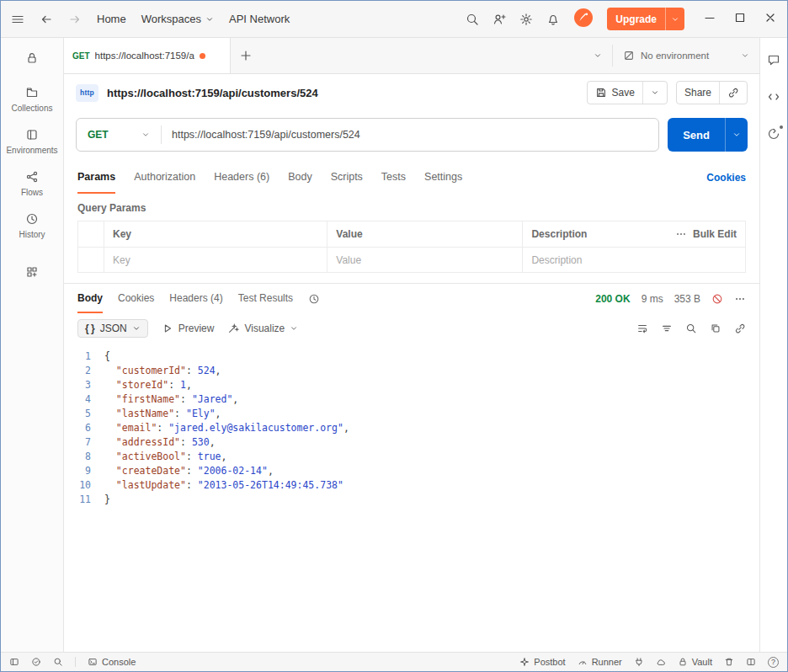 The image size is (788, 672). Describe the element at coordinates (642, 328) in the screenshot. I see `wrap-text-icon` at that location.